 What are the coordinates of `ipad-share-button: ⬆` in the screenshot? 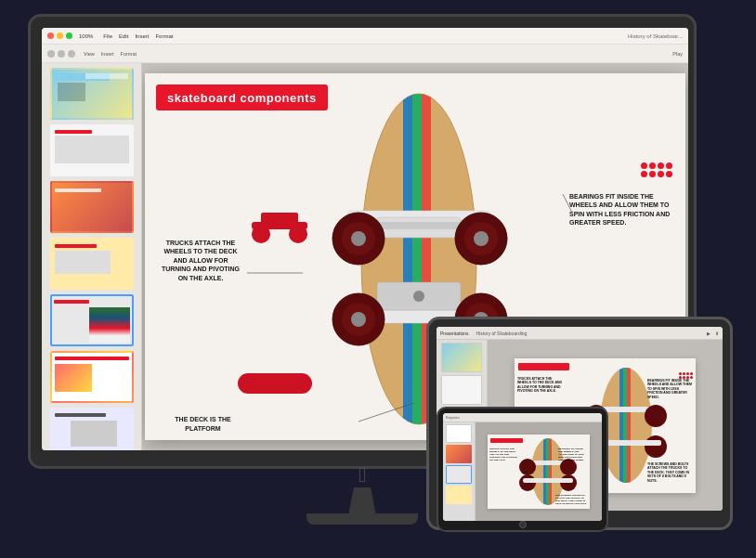 It's located at (717, 333).